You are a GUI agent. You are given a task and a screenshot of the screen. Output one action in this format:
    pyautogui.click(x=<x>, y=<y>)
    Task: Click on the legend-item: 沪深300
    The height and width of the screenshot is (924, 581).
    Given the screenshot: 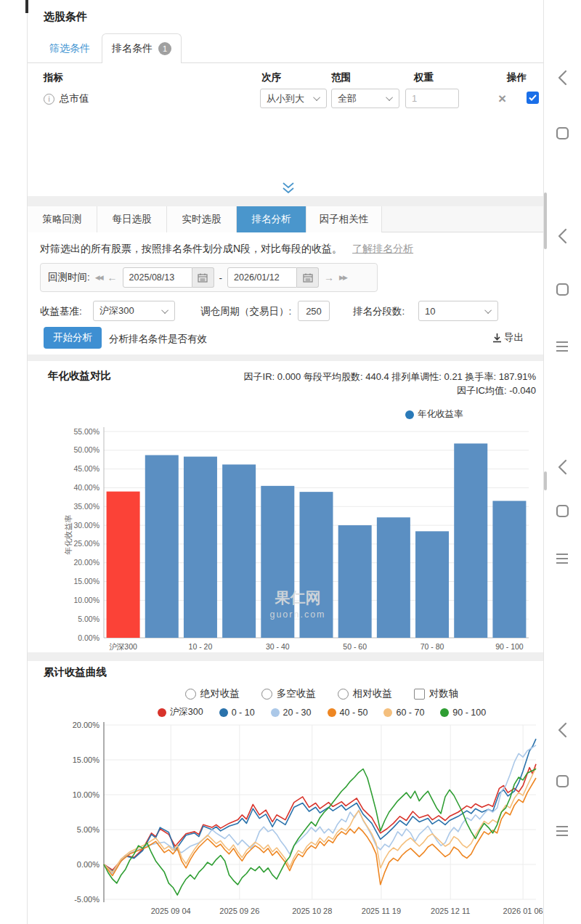 What is the action you would take?
    pyautogui.click(x=180, y=712)
    